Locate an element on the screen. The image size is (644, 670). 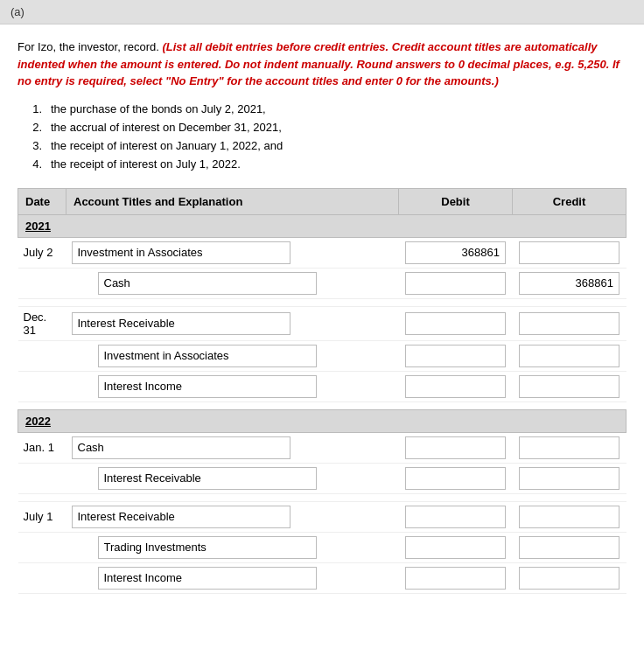
date-jan1: Jan. 1 is located at coordinates (42, 448).